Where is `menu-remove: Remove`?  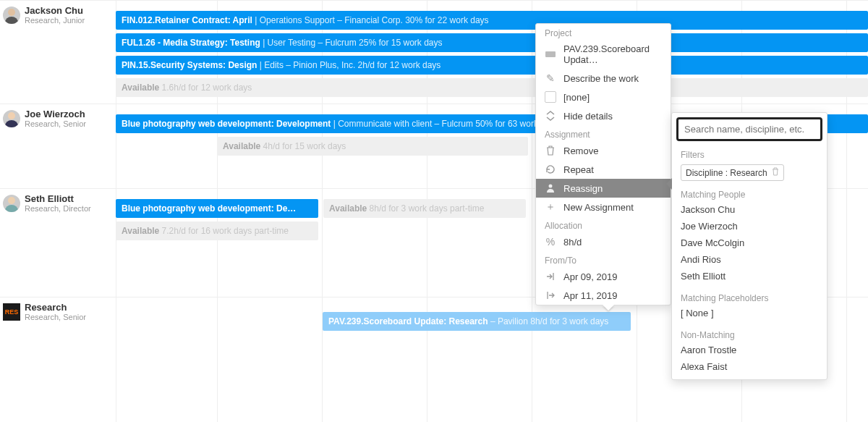
menu-remove: Remove is located at coordinates (603, 151).